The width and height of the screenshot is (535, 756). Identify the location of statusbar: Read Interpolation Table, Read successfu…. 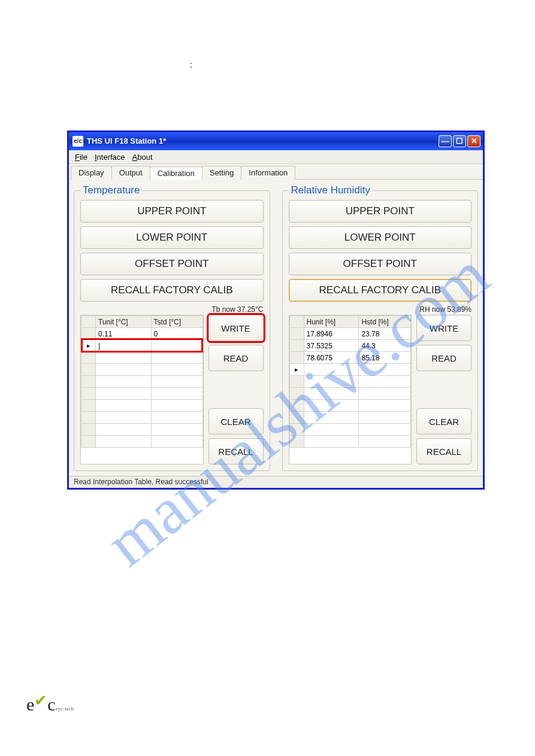
(276, 482).